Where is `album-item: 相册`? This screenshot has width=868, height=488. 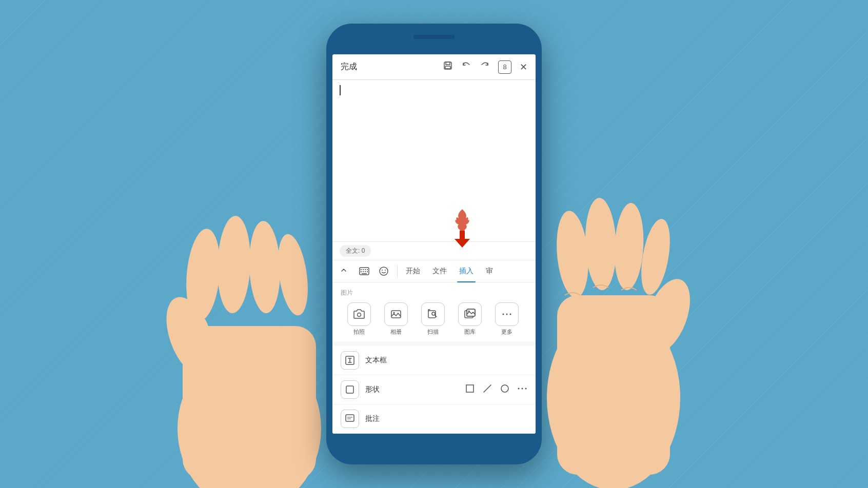 album-item: 相册 is located at coordinates (396, 319).